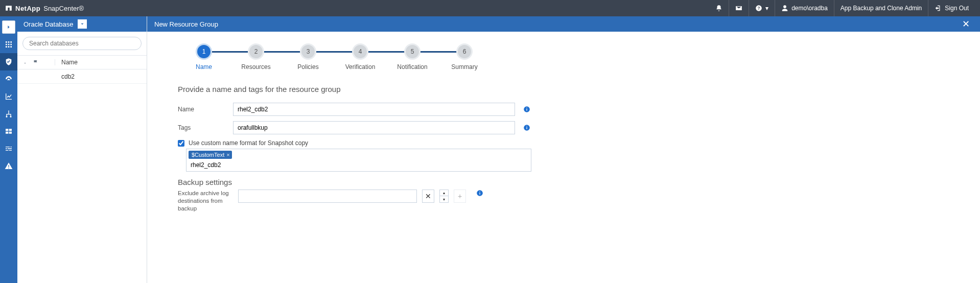  What do you see at coordinates (9, 97) in the screenshot?
I see `chart-icon` at bounding box center [9, 97].